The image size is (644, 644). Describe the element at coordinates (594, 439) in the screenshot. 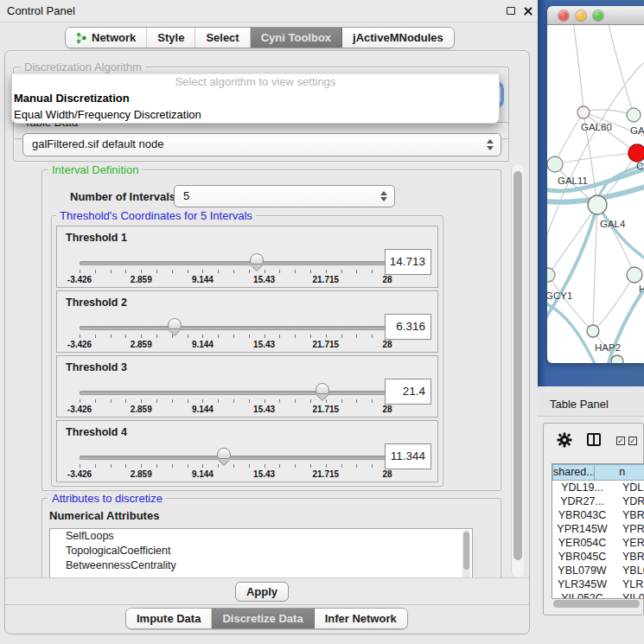

I see `split-columns-icon` at that location.